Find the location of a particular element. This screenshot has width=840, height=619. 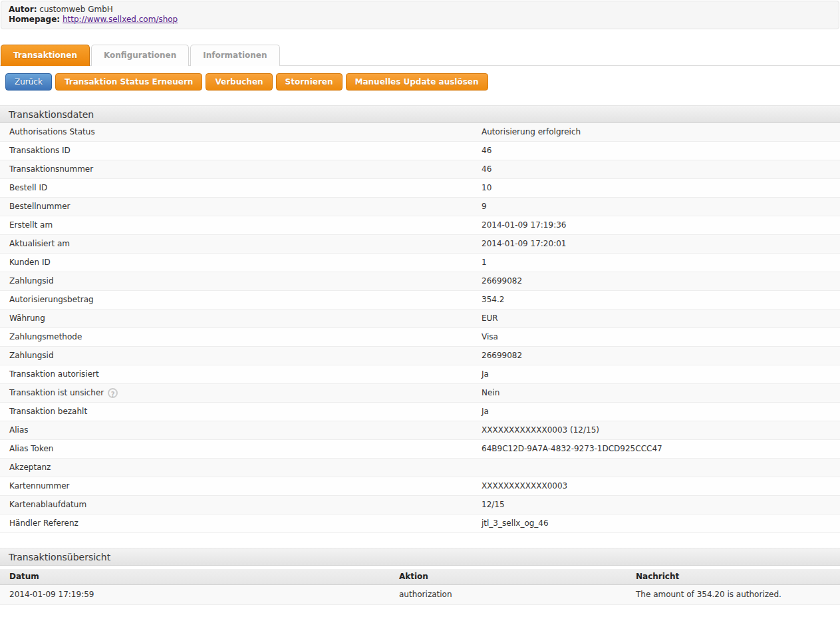

row-value: Autorisierung erfolgreich is located at coordinates (661, 132).